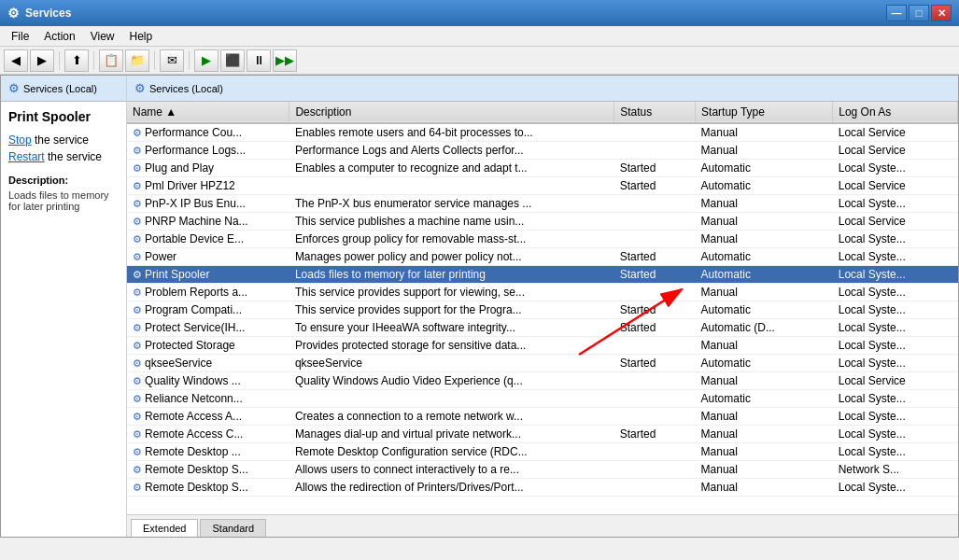 The width and height of the screenshot is (959, 560). What do you see at coordinates (111, 61) in the screenshot?
I see `show-hide-button: 📋` at bounding box center [111, 61].